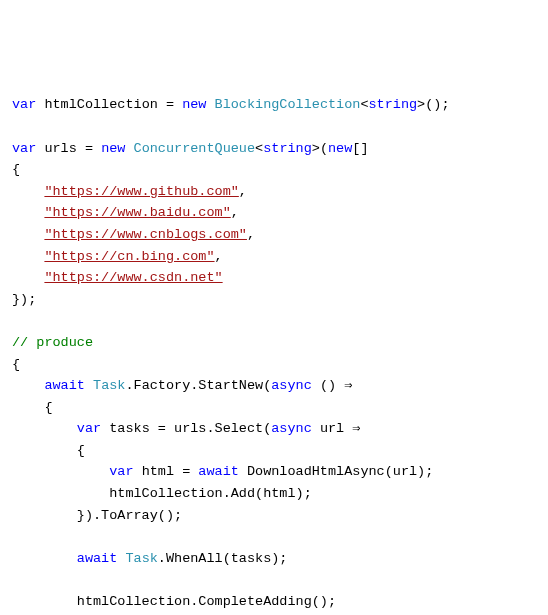 The width and height of the screenshot is (548, 615). Describe the element at coordinates (133, 278) in the screenshot. I see `string-literal: "https://www.csdn.net"` at that location.